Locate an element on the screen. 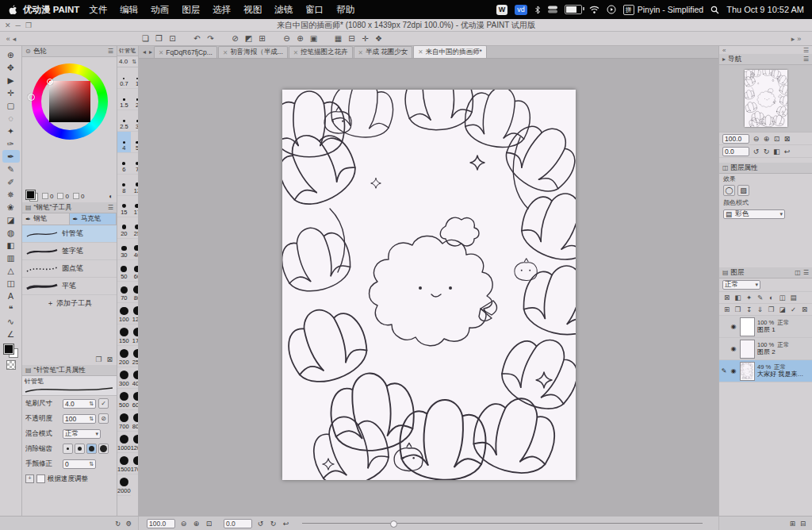 The image size is (812, 530). brush-size-1700: 1700 is located at coordinates (135, 463).